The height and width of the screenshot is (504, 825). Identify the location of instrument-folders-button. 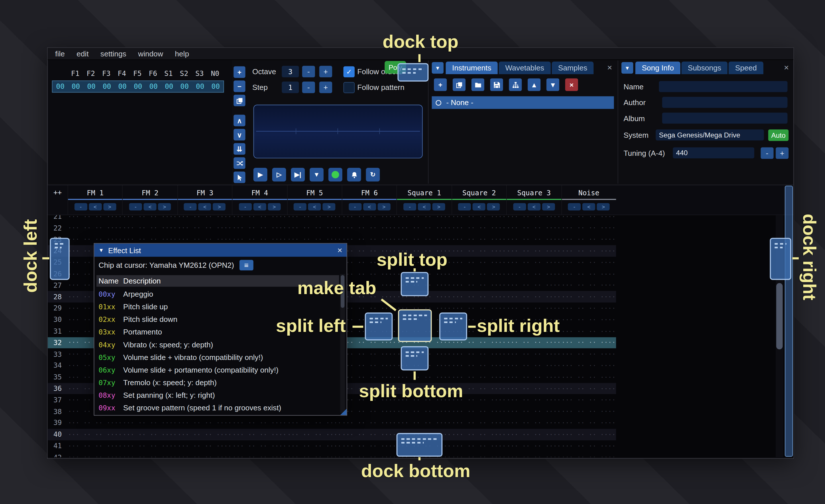
(516, 85).